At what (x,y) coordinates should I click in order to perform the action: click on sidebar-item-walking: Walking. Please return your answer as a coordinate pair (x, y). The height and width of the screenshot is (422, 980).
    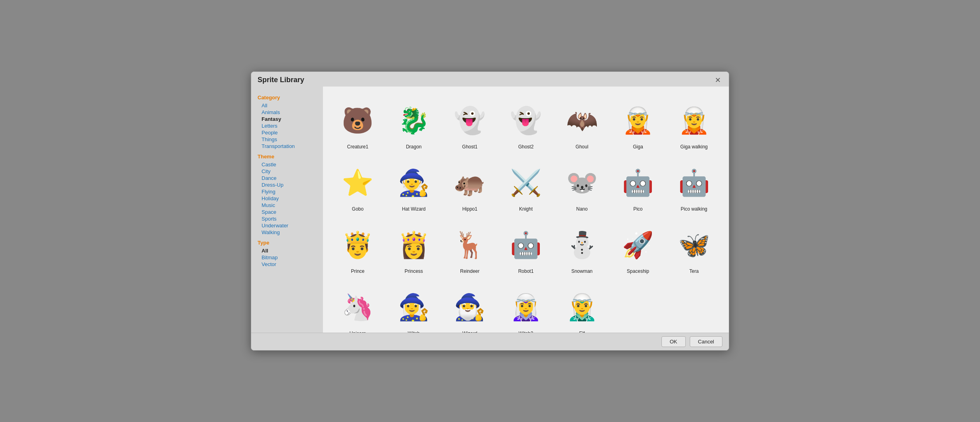
    Looking at the image, I should click on (287, 232).